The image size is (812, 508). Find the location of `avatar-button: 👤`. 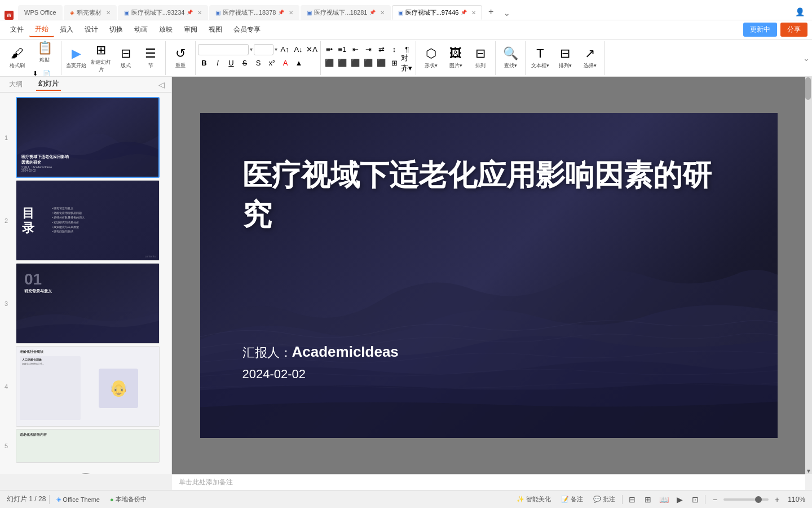

avatar-button: 👤 is located at coordinates (800, 12).